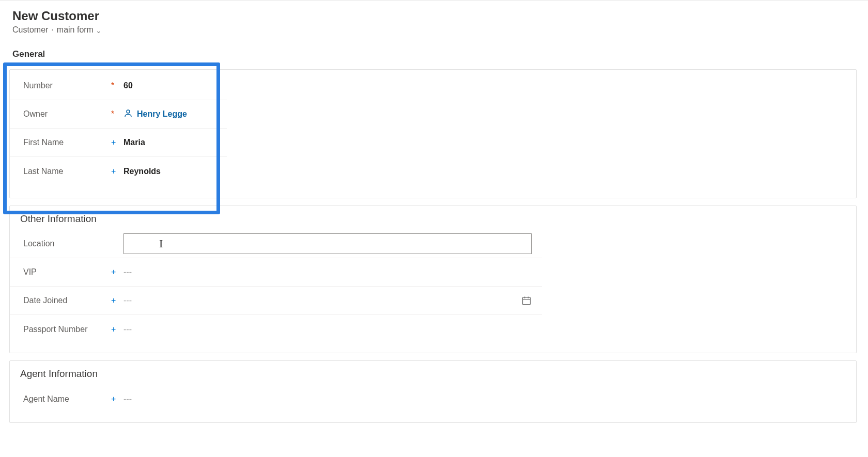 This screenshot has height=457, width=868. What do you see at coordinates (30, 30) in the screenshot?
I see `entity-label: Customer` at bounding box center [30, 30].